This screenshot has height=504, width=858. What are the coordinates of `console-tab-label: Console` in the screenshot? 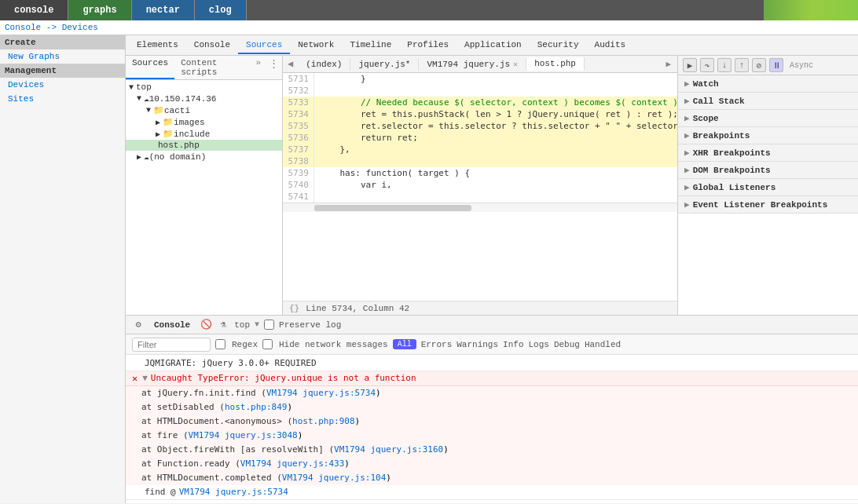 It's located at (172, 325).